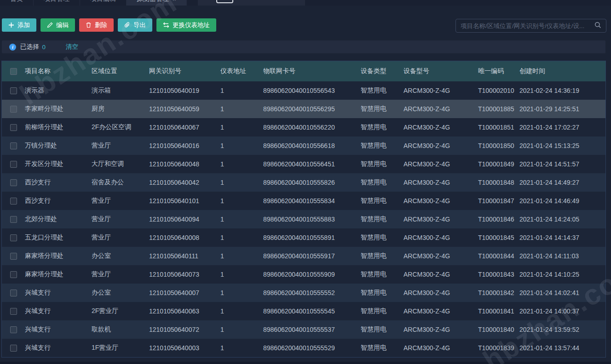  What do you see at coordinates (72, 47) in the screenshot?
I see `clear-selection-link: 清空` at bounding box center [72, 47].